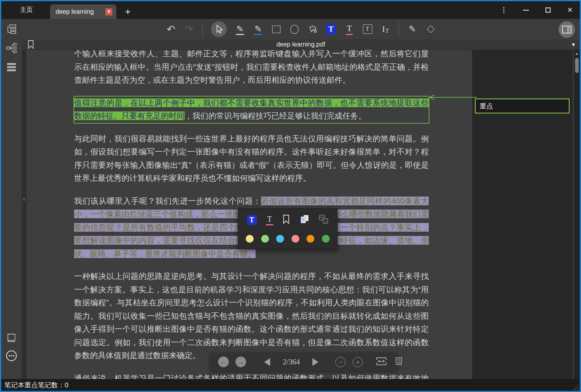 This screenshot has width=581, height=392. Describe the element at coordinates (11, 67) in the screenshot. I see `notes-list-panel-button` at that location.